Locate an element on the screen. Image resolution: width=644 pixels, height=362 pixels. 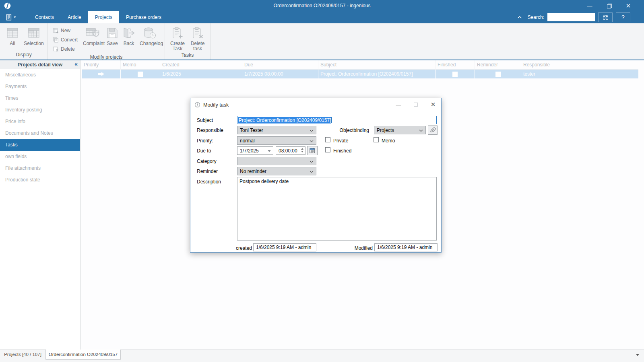
tab-purchase-orders: Purchase orders is located at coordinates (144, 17).